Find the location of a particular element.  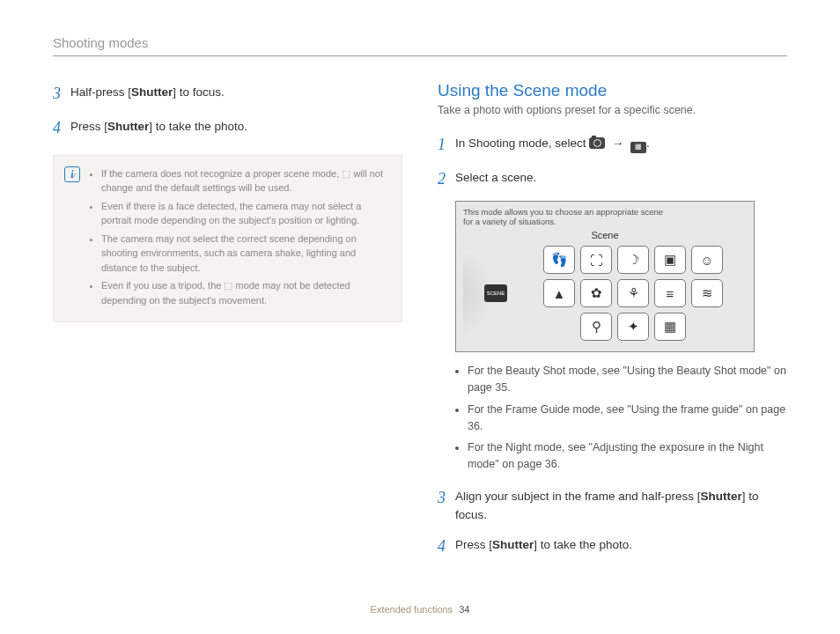

step-3-left: 3 Half-press [Shutter] to focus. is located at coordinates (227, 93).